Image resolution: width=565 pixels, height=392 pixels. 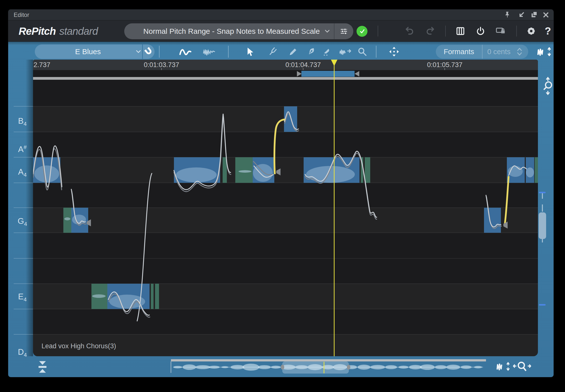 I want to click on loop-region-bar, so click(x=328, y=74).